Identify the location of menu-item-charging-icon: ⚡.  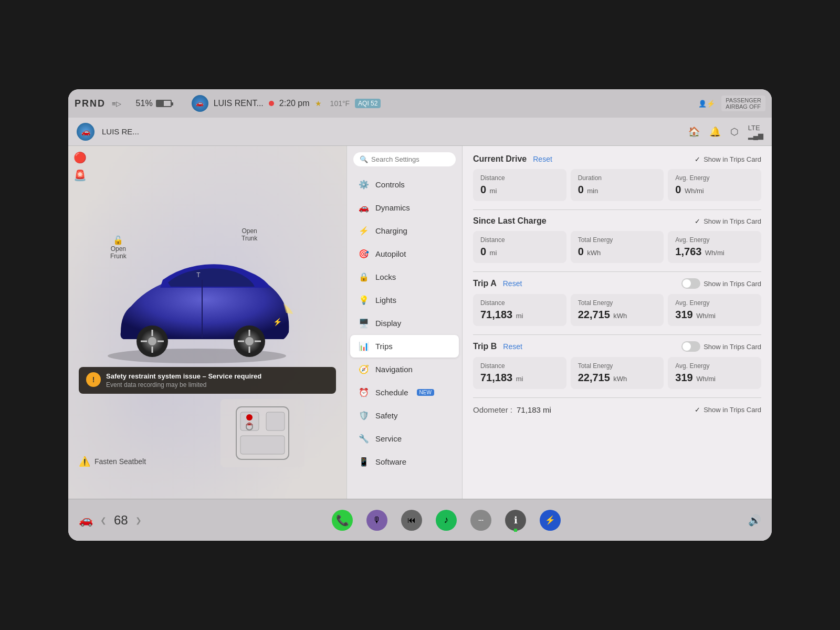
(364, 231).